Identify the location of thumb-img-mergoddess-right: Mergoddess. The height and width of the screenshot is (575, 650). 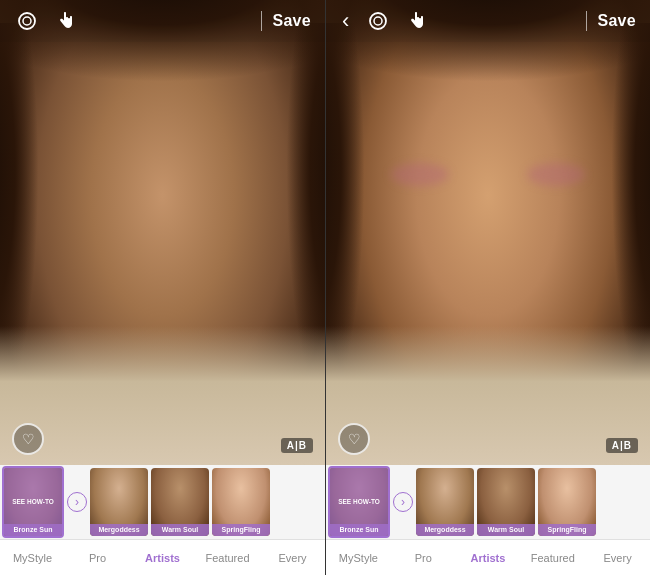
(445, 502).